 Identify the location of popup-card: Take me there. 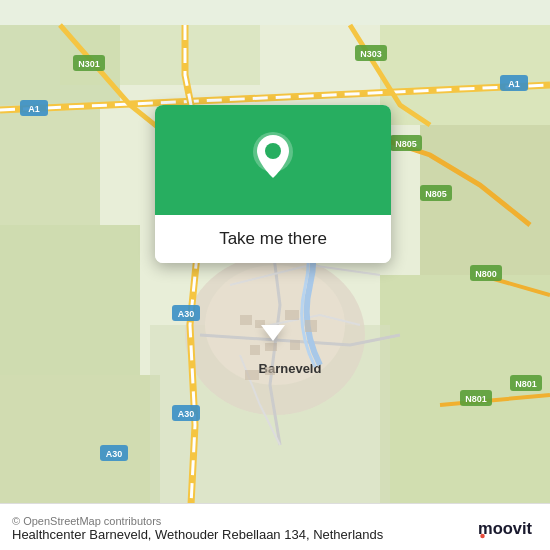
(273, 184).